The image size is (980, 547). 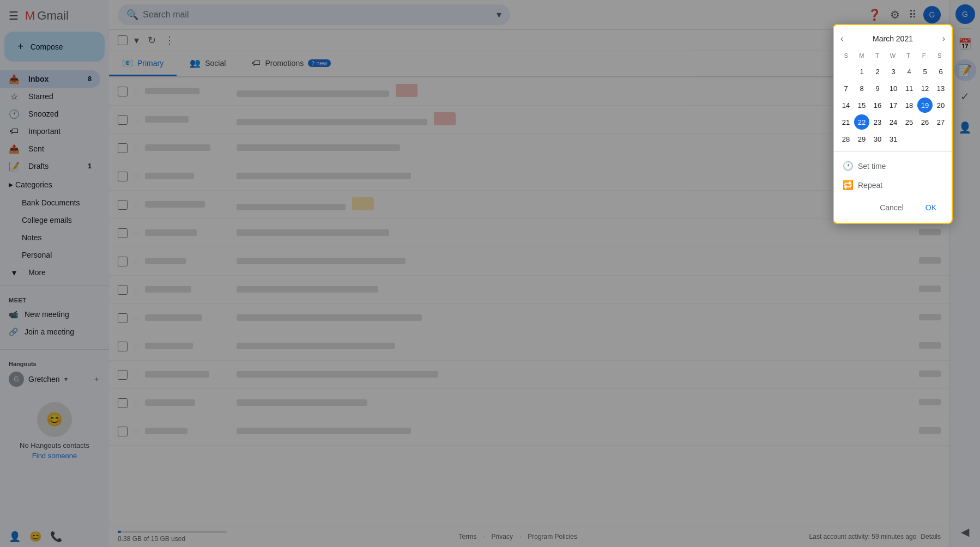 What do you see at coordinates (846, 71) in the screenshot?
I see `calendar-day-empty` at bounding box center [846, 71].